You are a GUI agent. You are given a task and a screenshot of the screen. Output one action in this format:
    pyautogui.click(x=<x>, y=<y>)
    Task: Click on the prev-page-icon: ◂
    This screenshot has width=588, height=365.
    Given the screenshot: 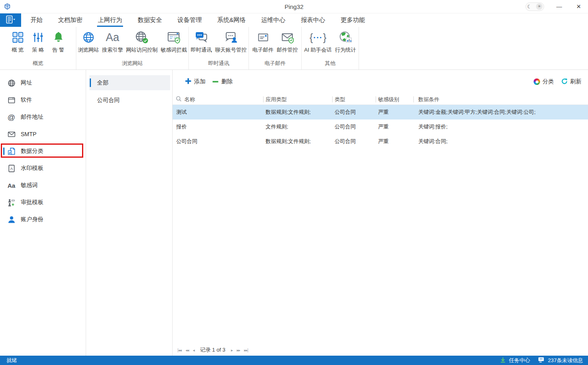 What is the action you would take?
    pyautogui.click(x=194, y=350)
    